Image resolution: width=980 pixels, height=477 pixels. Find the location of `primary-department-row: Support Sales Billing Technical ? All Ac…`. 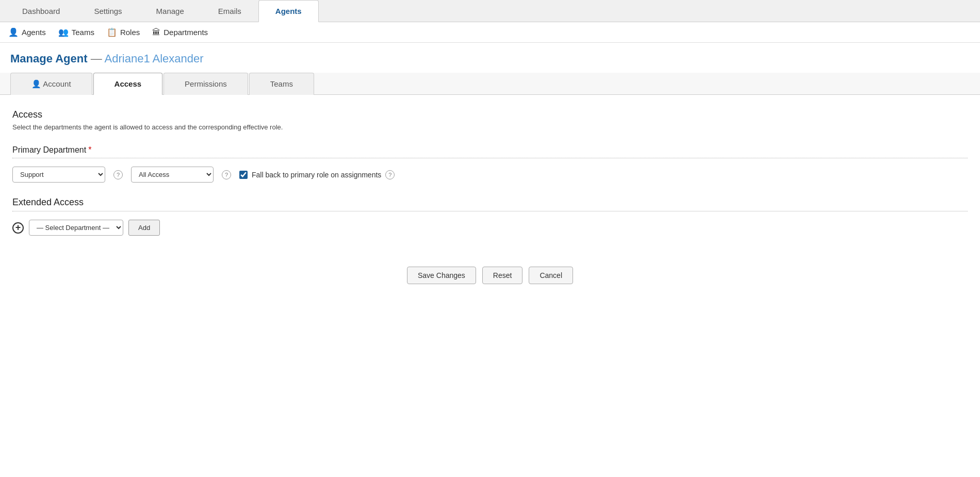

primary-department-row: Support Sales Billing Technical ? All Ac… is located at coordinates (490, 174).